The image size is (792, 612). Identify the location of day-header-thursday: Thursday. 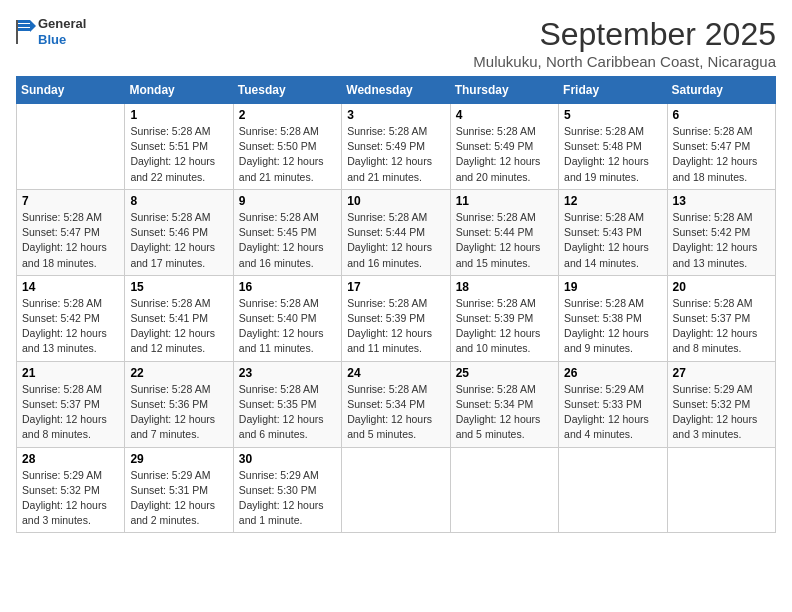
(504, 90).